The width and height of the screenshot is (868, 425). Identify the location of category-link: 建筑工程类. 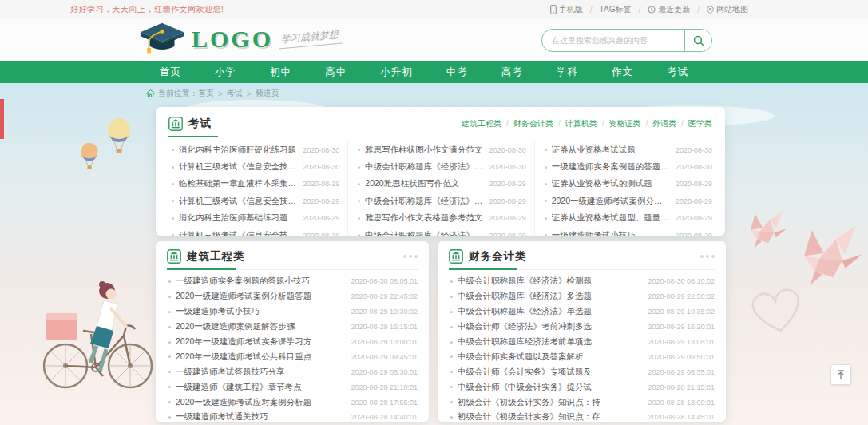
(482, 124).